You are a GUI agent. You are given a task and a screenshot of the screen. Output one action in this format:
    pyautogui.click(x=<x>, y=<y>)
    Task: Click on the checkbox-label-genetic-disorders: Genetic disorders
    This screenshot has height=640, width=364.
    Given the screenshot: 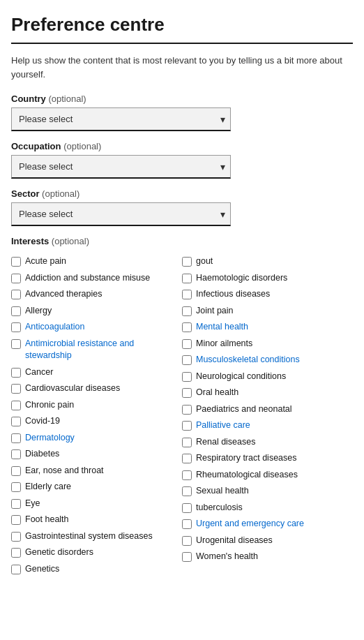 What is the action you would take?
    pyautogui.click(x=59, y=553)
    